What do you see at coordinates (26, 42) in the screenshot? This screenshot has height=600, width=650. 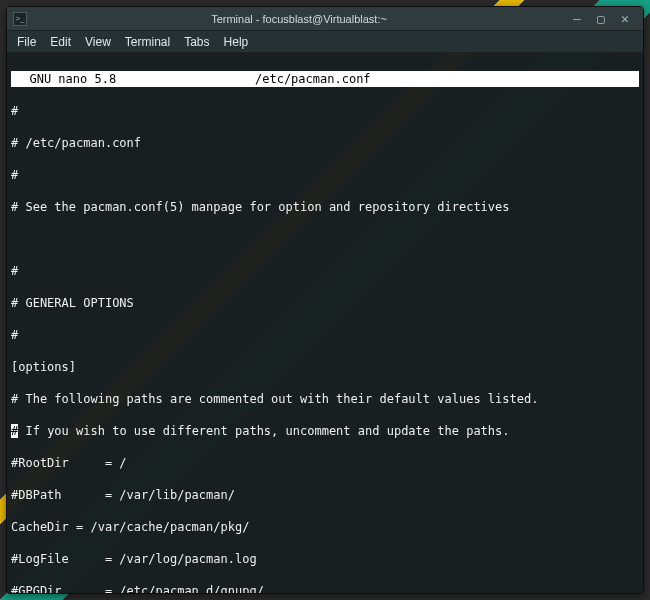 I see `menu-file: File` at bounding box center [26, 42].